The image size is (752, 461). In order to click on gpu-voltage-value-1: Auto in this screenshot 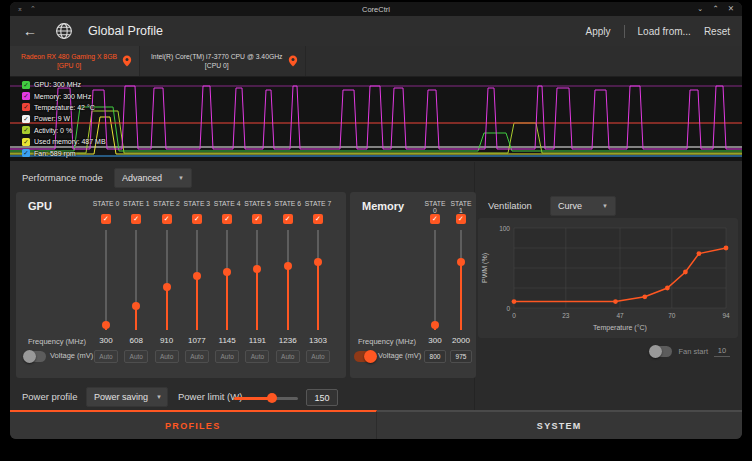, I will do `click(136, 356)`.